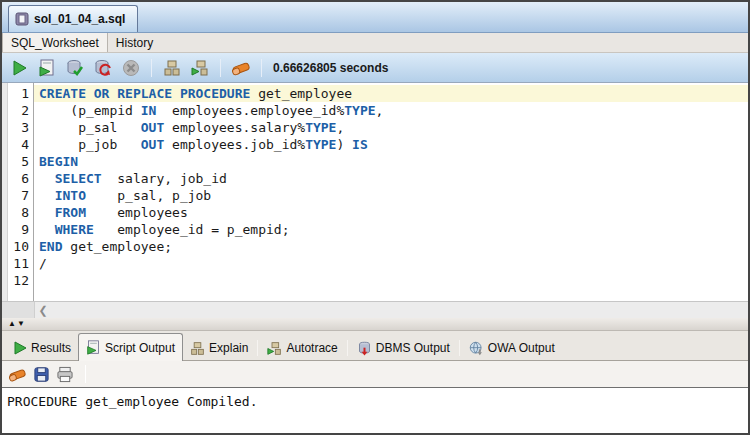  What do you see at coordinates (20, 144) in the screenshot?
I see `line-number: 4` at bounding box center [20, 144].